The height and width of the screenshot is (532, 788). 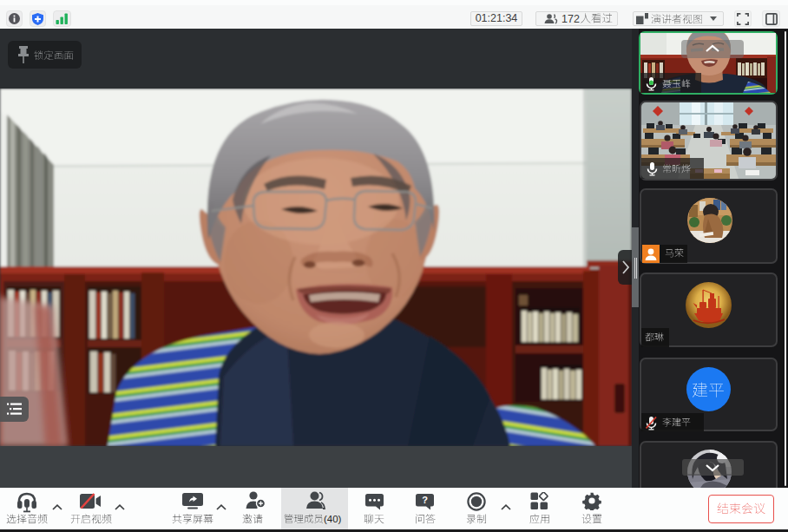 What do you see at coordinates (333, 519) in the screenshot?
I see `svg-text: (40)` at bounding box center [333, 519].